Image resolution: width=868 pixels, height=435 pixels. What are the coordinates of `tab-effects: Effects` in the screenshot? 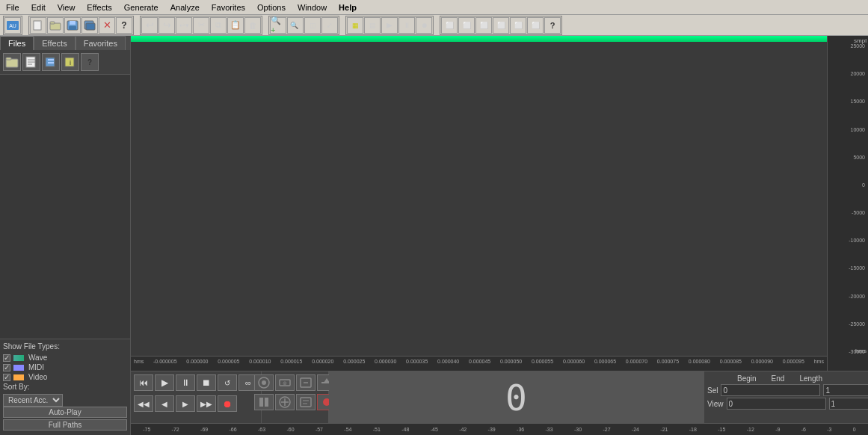 It's located at (54, 43).